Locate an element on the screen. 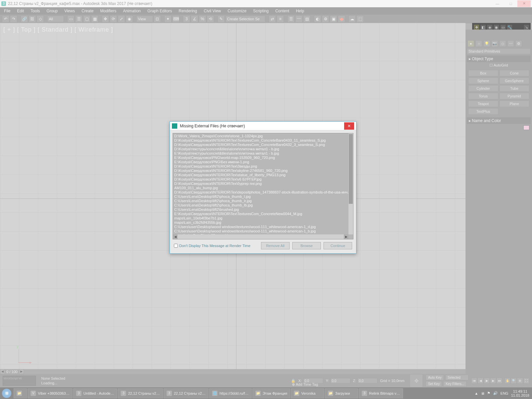 The height and width of the screenshot is (399, 532). tray-volume-icon: 🔊 is located at coordinates (495, 393).